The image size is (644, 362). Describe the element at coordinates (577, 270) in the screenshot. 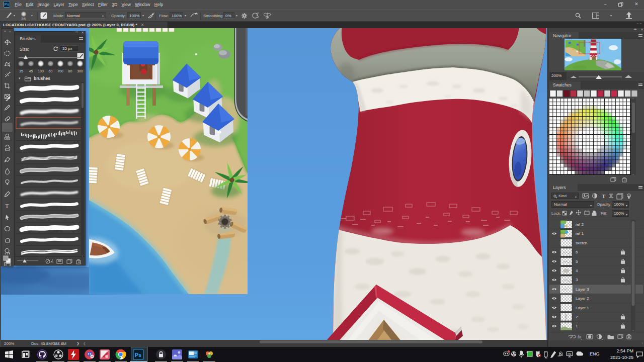

I see `svg-text: 4` at that location.